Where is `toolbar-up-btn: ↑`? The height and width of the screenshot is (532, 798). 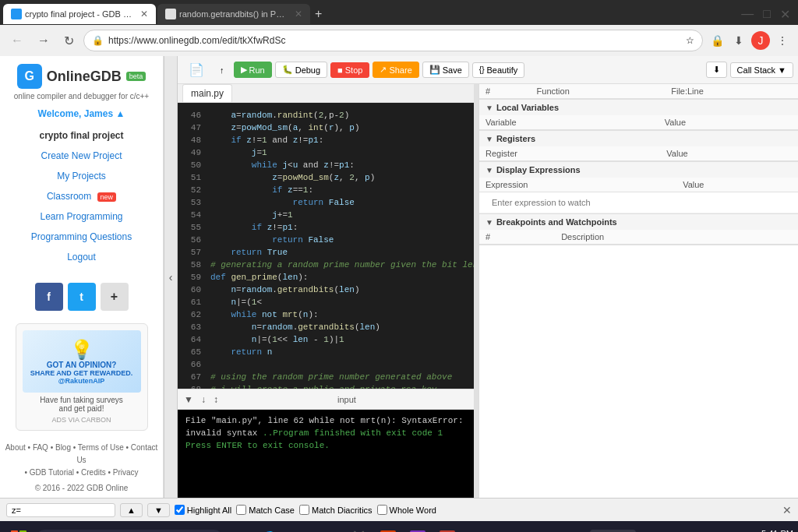 toolbar-up-btn: ↑ is located at coordinates (222, 70).